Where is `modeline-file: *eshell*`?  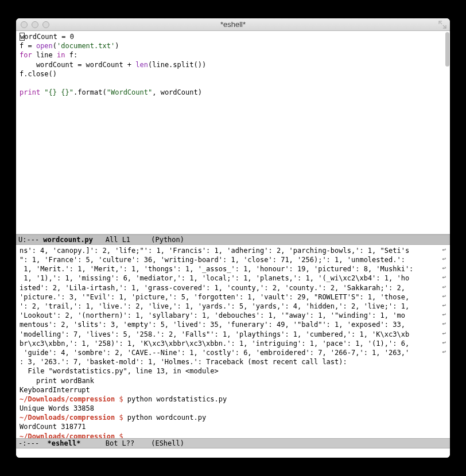
modeline-file: *eshell* is located at coordinates (64, 443).